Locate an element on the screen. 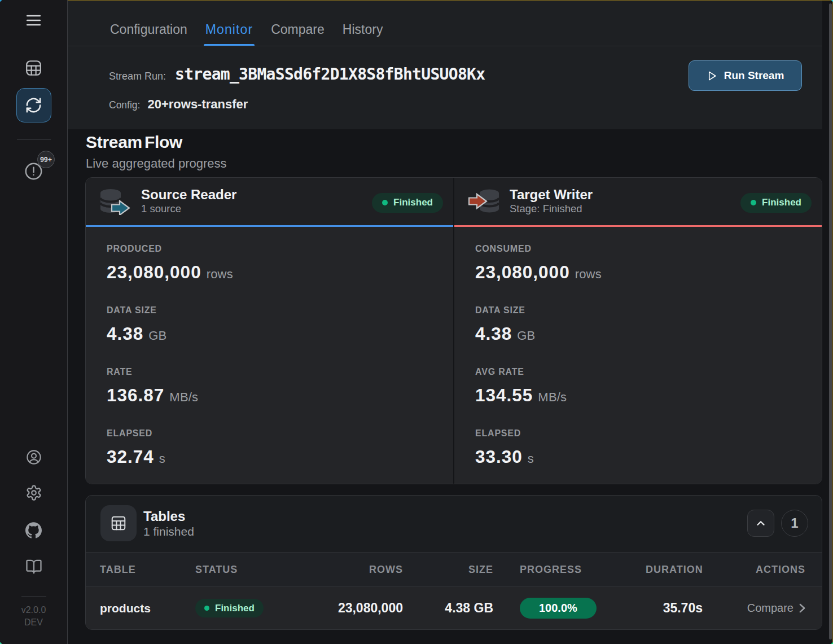 Image resolution: width=833 pixels, height=644 pixels. tables-icon-box is located at coordinates (119, 523).